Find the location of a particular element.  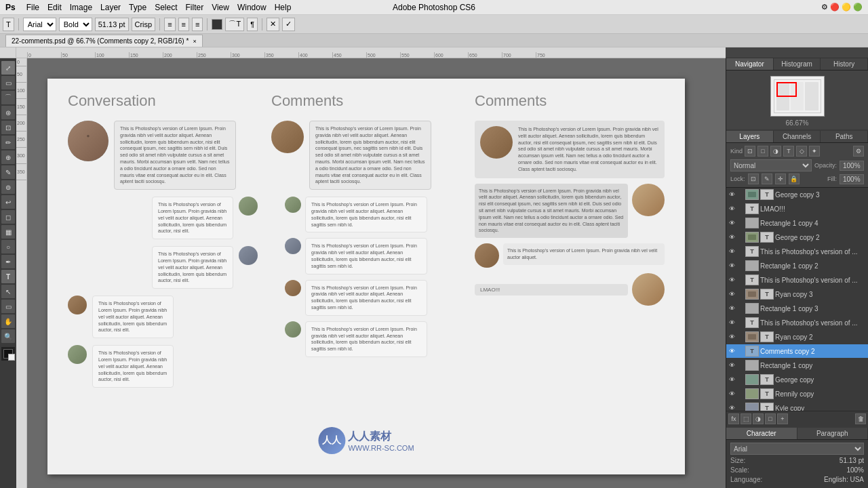

gradient-tool: ▦ is located at coordinates (8, 232).